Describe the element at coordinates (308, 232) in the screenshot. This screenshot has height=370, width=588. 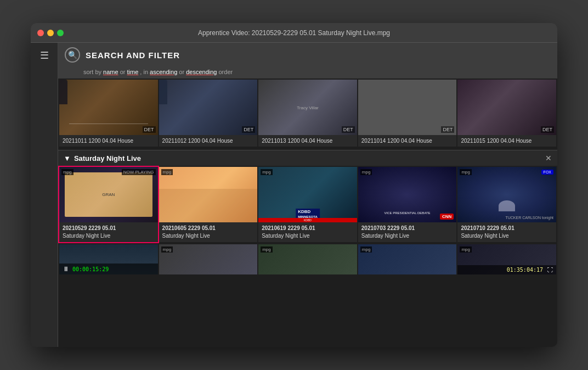
I see `snl-label-3: 20210619 2229 05.01 Saturday Night Live` at that location.